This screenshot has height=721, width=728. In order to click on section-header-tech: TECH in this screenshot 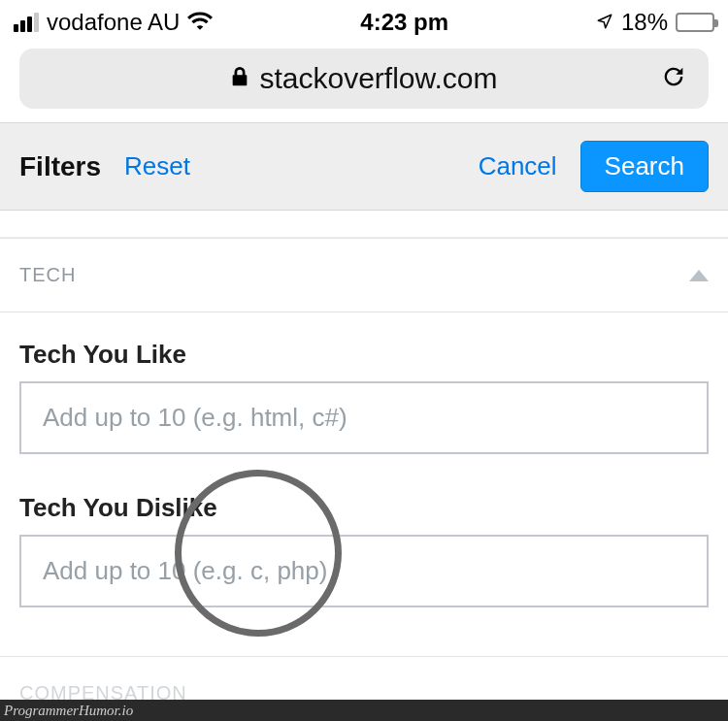, I will do `click(364, 276)`.